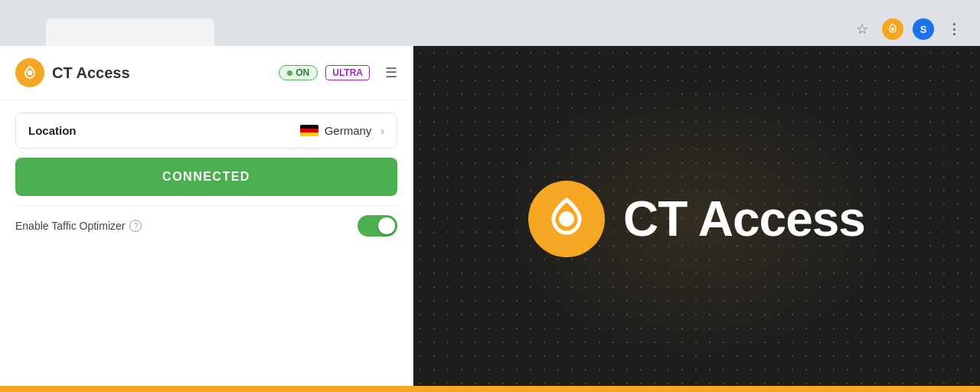 The height and width of the screenshot is (392, 980). I want to click on vpn-logo-icon, so click(30, 73).